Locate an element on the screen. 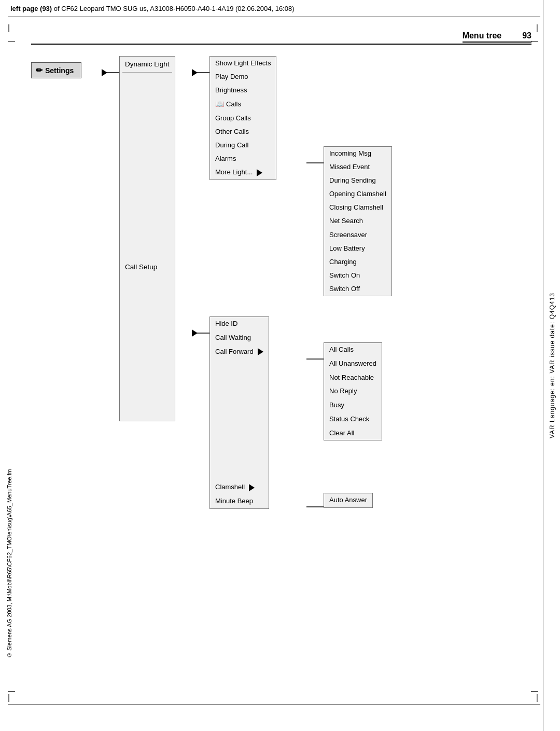 This screenshot has height=731, width=560. col3-item-during-sending: During Sending is located at coordinates (358, 181).